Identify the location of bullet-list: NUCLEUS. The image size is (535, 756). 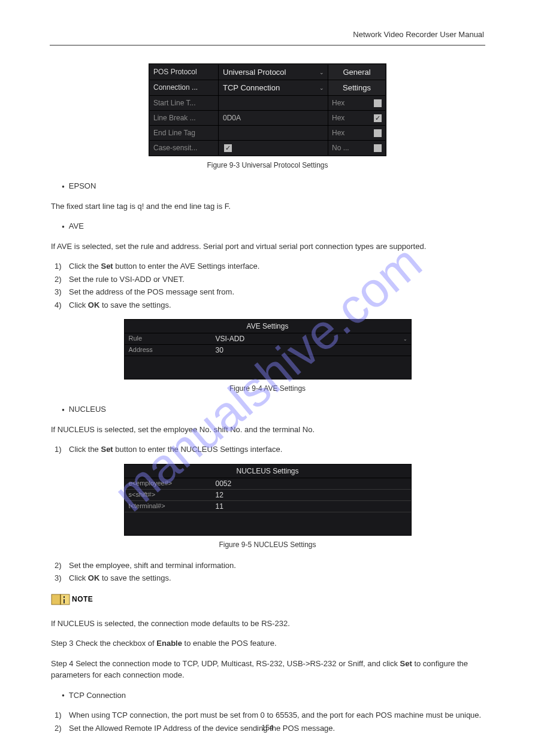
(273, 409).